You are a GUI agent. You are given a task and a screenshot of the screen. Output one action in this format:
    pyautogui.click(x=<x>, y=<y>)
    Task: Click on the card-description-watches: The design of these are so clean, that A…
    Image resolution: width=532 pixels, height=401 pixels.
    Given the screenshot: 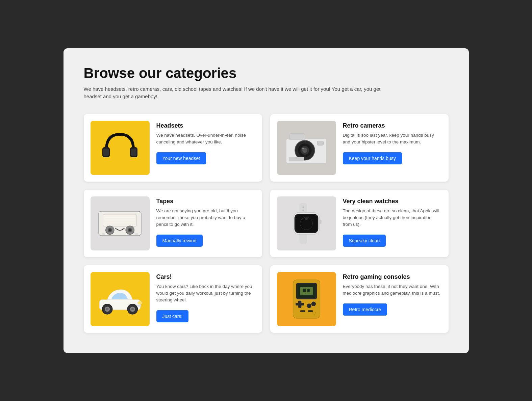 What is the action you would take?
    pyautogui.click(x=392, y=218)
    